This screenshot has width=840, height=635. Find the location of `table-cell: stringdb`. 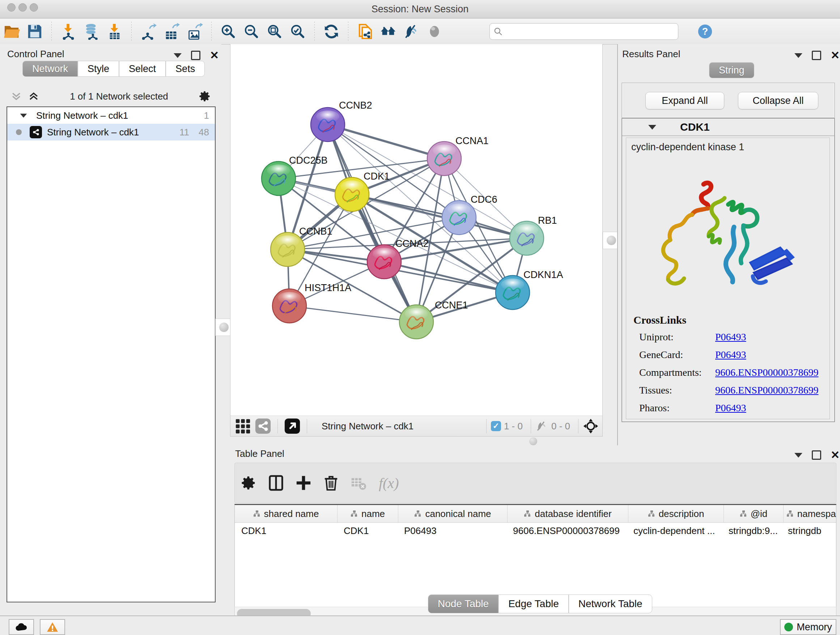

table-cell: stringdb is located at coordinates (809, 531).